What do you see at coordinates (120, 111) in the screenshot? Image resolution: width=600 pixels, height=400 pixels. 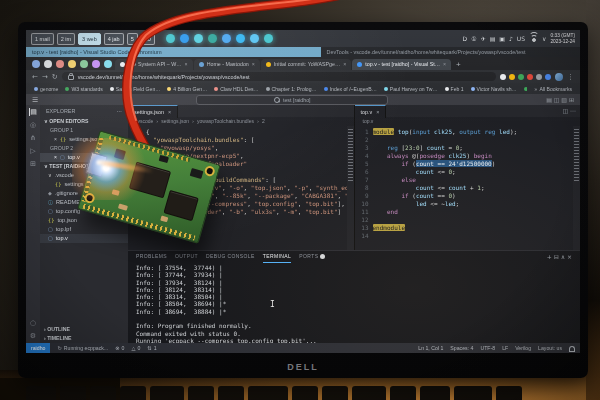 I see `more-actions-icon: ⋯` at bounding box center [120, 111].